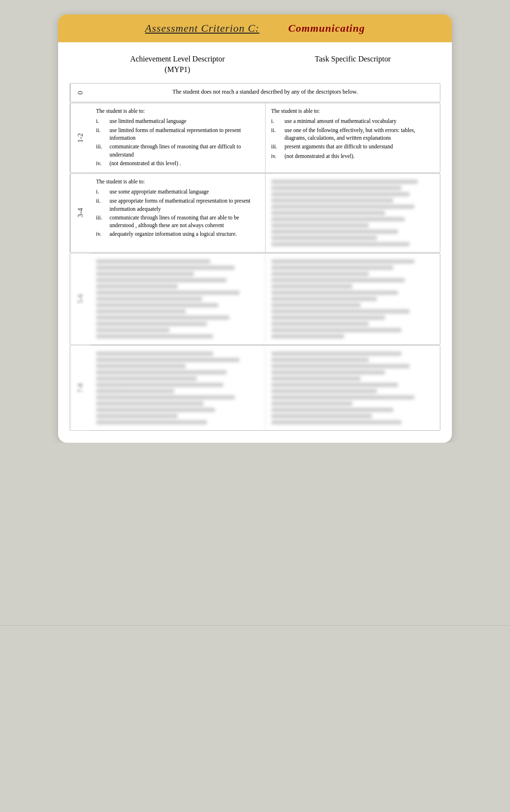 The height and width of the screenshot is (812, 510). I want to click on cell-12-right: The student is able to: i. use a minimal…, so click(353, 138).